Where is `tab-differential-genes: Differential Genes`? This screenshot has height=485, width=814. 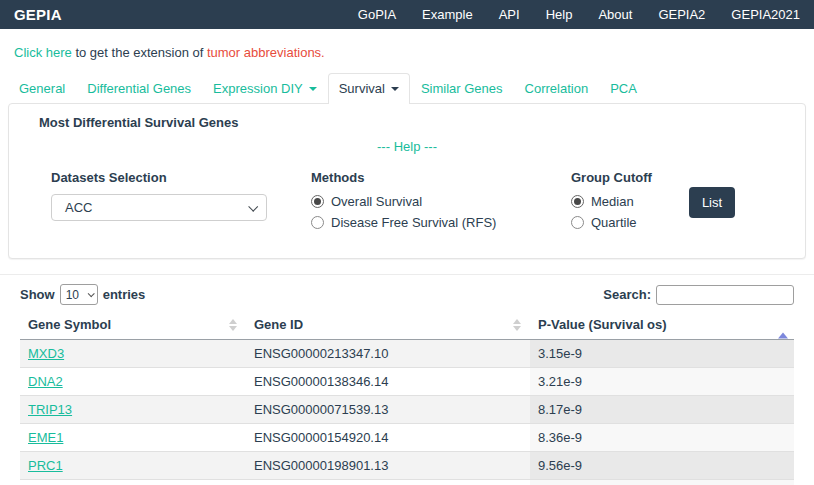
tab-differential-genes: Differential Genes is located at coordinates (139, 88).